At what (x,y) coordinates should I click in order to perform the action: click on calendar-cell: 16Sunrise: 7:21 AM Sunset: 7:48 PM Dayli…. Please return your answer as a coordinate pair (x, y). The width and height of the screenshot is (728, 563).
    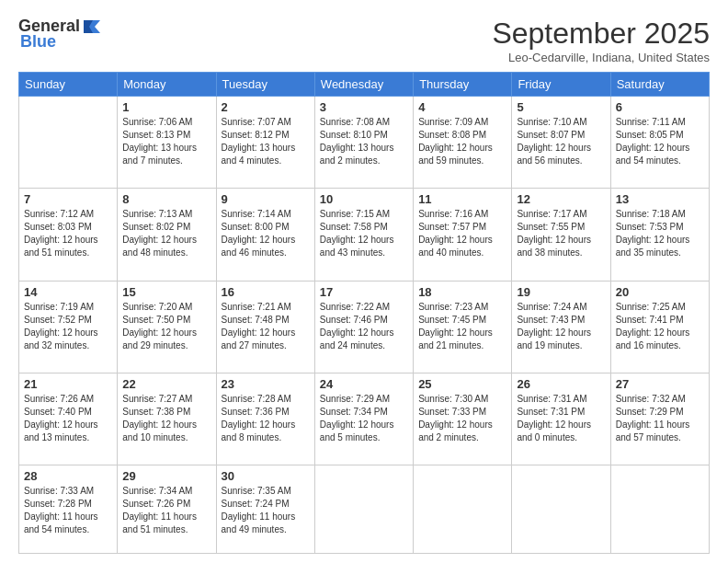
    Looking at the image, I should click on (265, 327).